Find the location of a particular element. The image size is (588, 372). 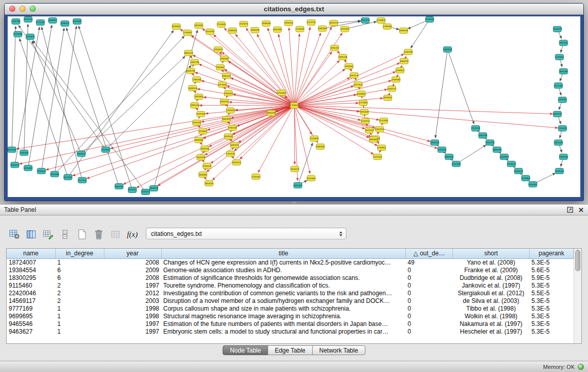

graph-node: 22024213 is located at coordinates (218, 49).